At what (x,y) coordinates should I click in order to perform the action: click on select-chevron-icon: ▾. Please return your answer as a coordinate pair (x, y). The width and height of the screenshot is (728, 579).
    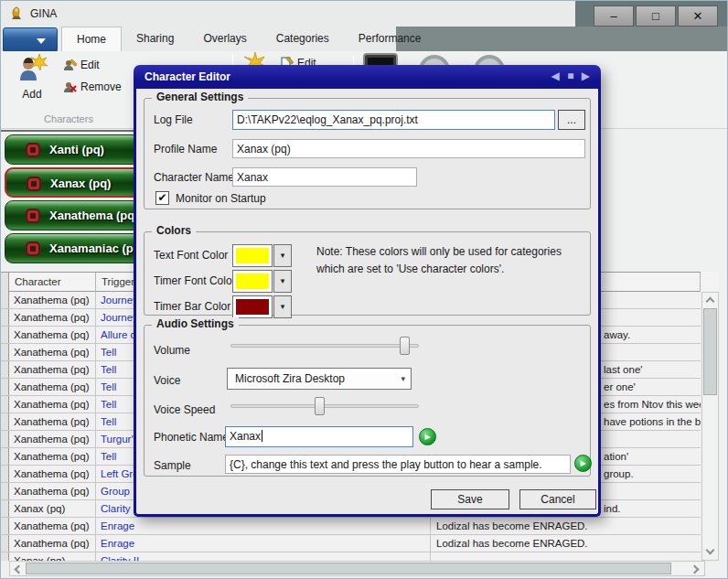
    Looking at the image, I should click on (402, 379).